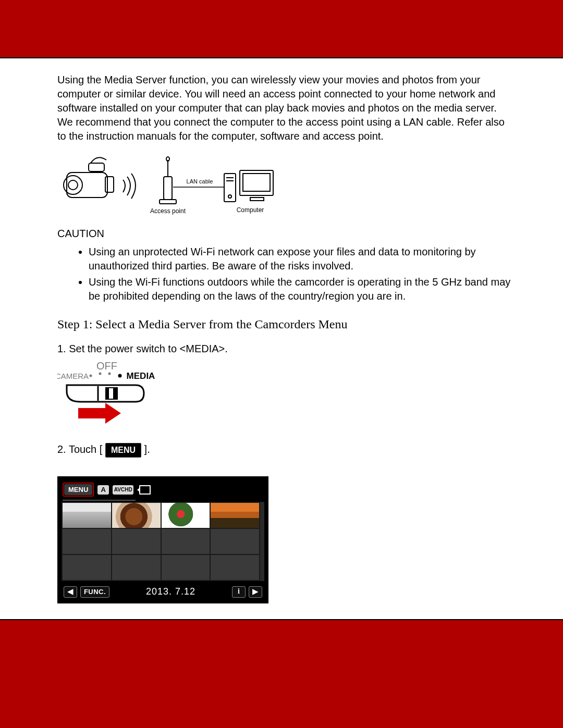  What do you see at coordinates (239, 592) in the screenshot?
I see `info-button: i` at bounding box center [239, 592].